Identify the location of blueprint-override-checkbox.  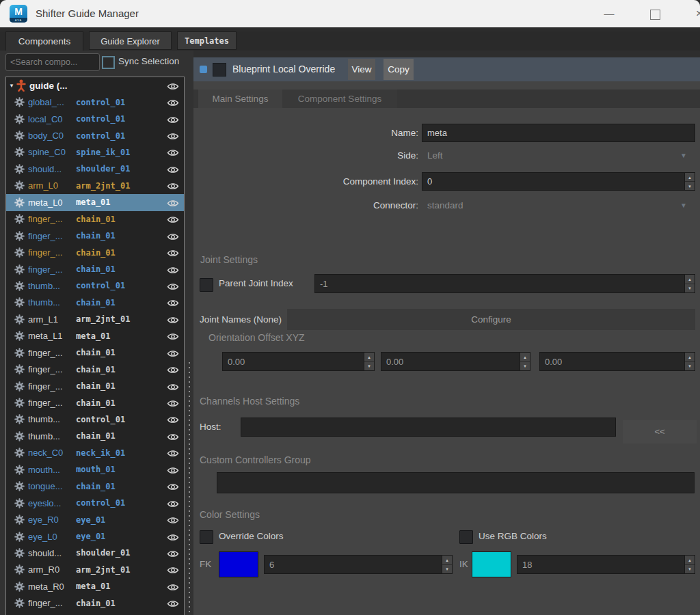
(219, 70).